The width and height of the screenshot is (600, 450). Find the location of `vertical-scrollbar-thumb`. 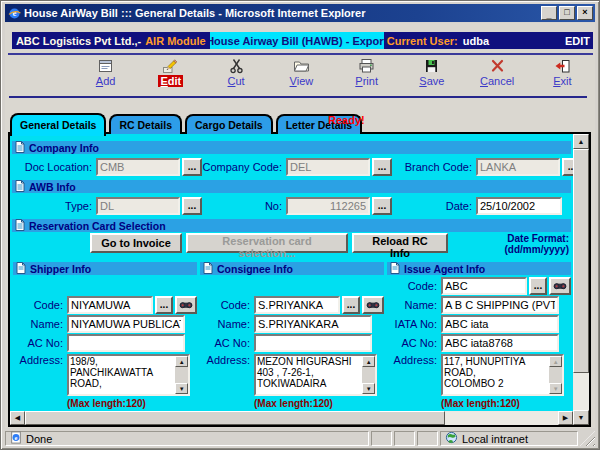

vertical-scrollbar-thumb is located at coordinates (581, 261).